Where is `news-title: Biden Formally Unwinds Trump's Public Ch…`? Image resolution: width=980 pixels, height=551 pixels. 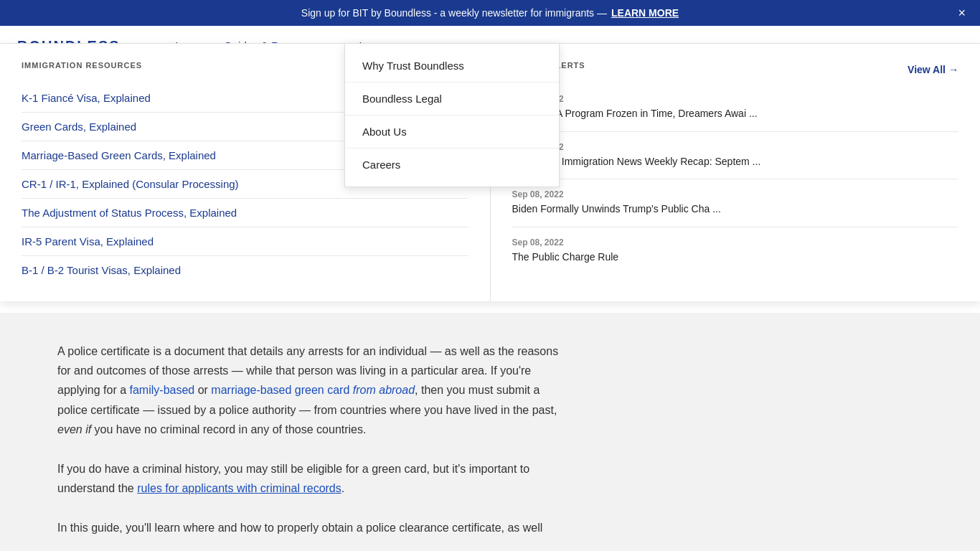 news-title: Biden Formally Unwinds Trump's Public Ch… is located at coordinates (736, 209).